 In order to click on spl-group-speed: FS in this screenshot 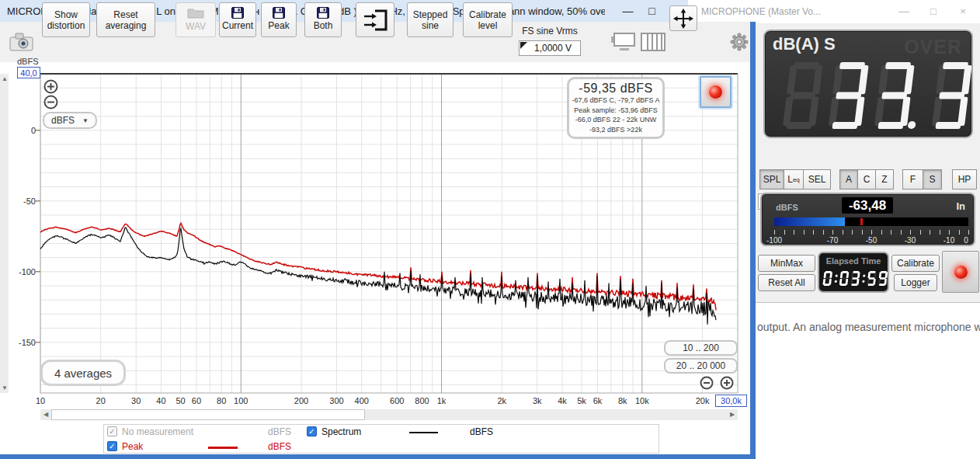, I will do `click(923, 179)`.